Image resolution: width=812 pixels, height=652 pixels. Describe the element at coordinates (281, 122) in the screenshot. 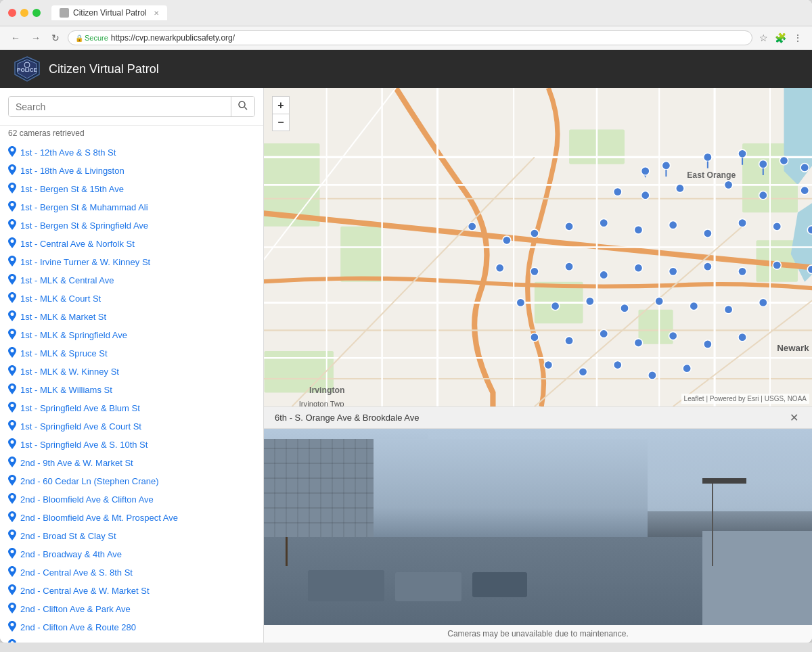

I see `zoom-out-button: −` at that location.